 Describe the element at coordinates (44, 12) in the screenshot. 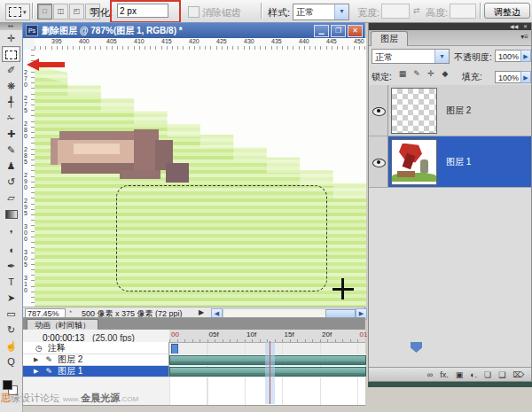

I see `selection-mode-button-0: □` at that location.